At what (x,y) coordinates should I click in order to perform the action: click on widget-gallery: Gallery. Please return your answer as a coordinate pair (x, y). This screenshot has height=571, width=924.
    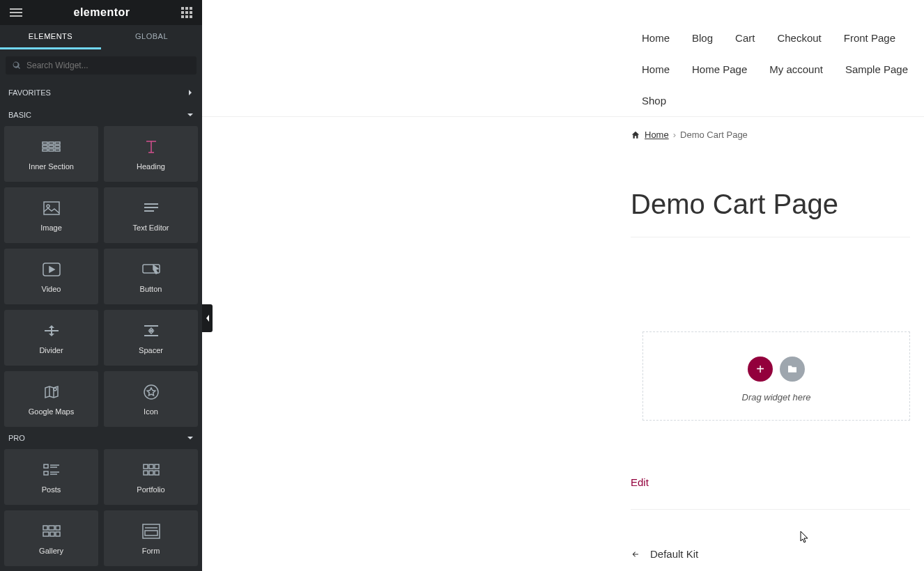
    Looking at the image, I should click on (52, 538).